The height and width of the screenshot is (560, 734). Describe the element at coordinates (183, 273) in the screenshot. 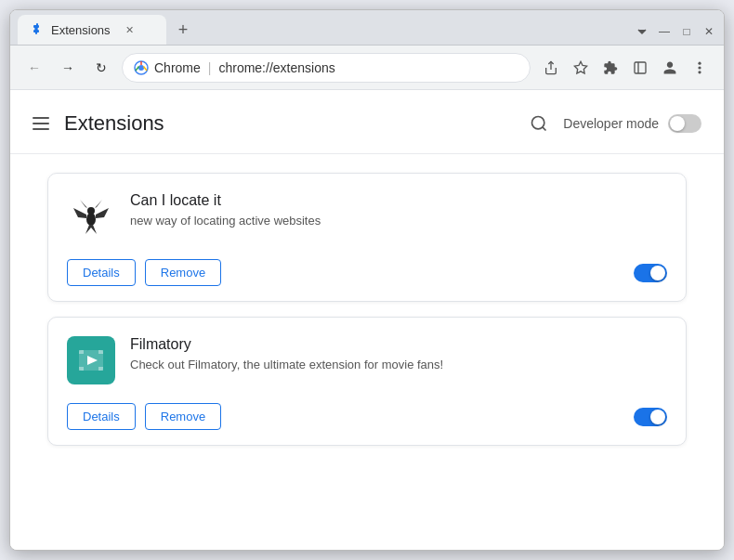

I see `remove-button-0: Remove` at that location.